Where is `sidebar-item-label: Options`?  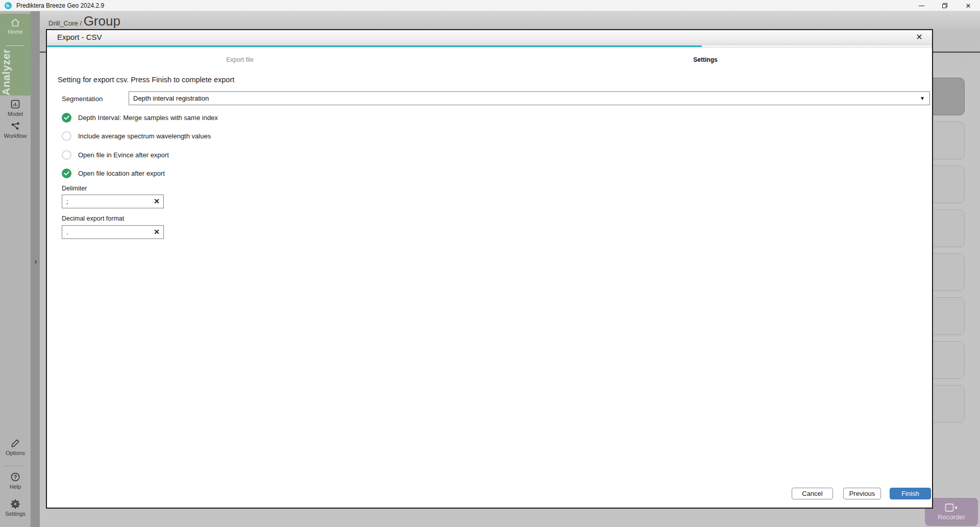
sidebar-item-label: Options is located at coordinates (15, 453).